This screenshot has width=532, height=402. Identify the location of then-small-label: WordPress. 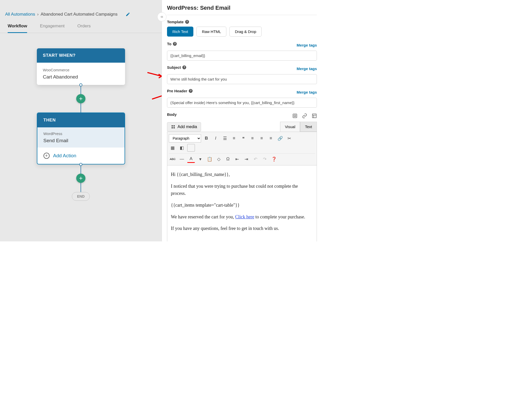
(81, 133).